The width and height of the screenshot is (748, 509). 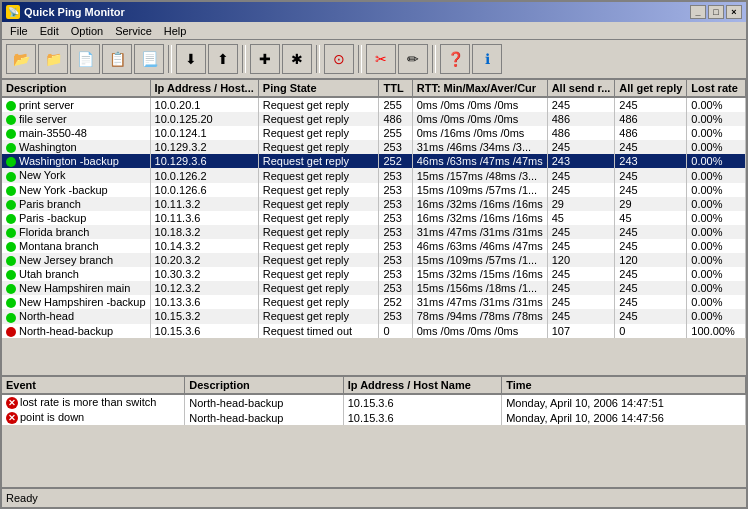 I want to click on event-table-row: ✕point is down North-head-backup 10.15.3…, so click(x=374, y=418).